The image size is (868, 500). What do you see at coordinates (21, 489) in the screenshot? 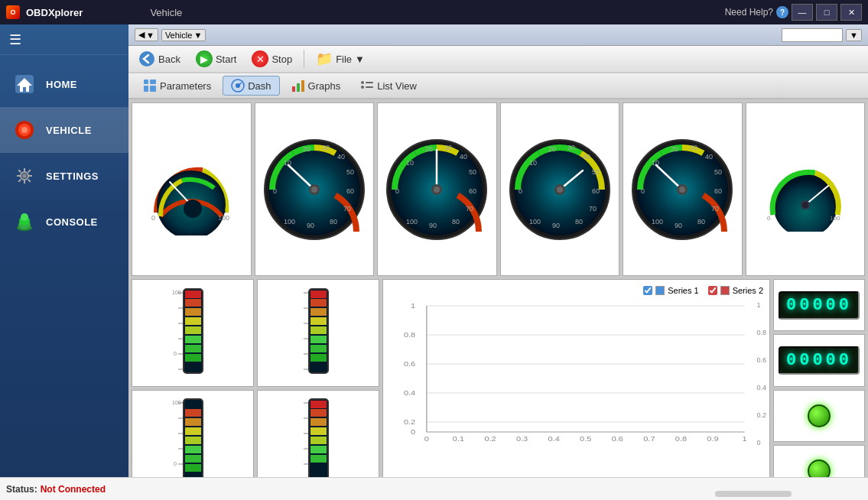
I see `status-label: Status:` at bounding box center [21, 489].